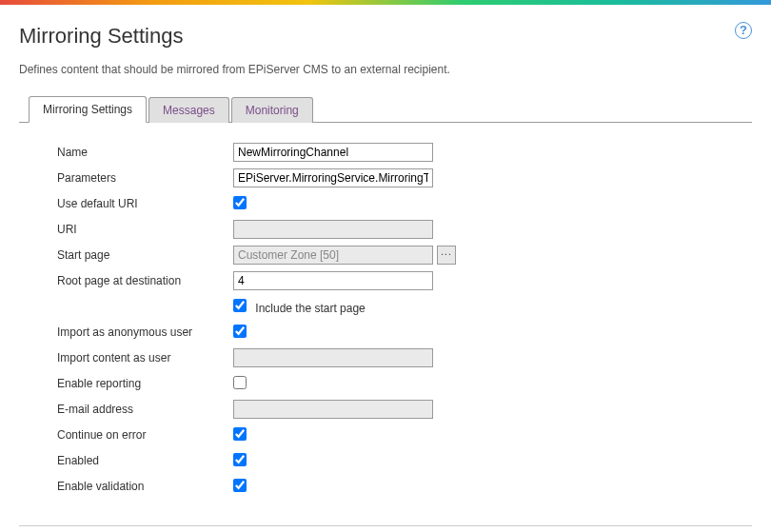 This screenshot has height=532, width=771. I want to click on parameters-input, so click(333, 178).